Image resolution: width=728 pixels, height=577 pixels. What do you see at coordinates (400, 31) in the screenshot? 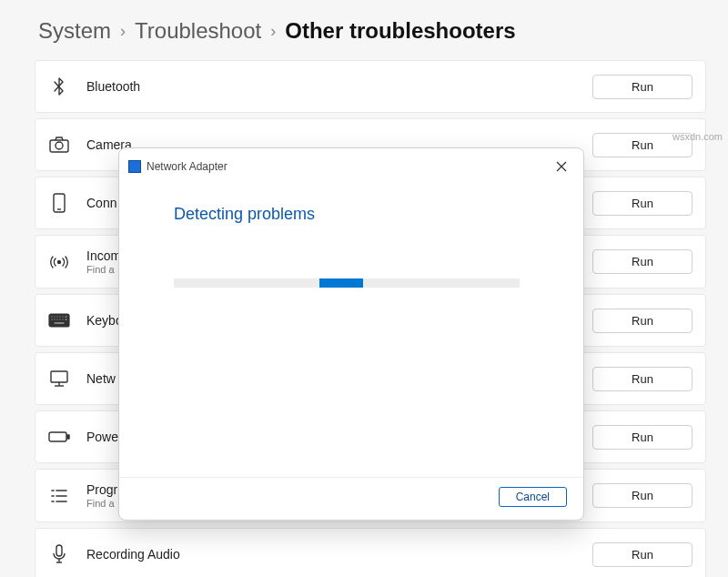
I see `breadcrumb-other-troubleshooters: Other troubleshooters` at bounding box center [400, 31].